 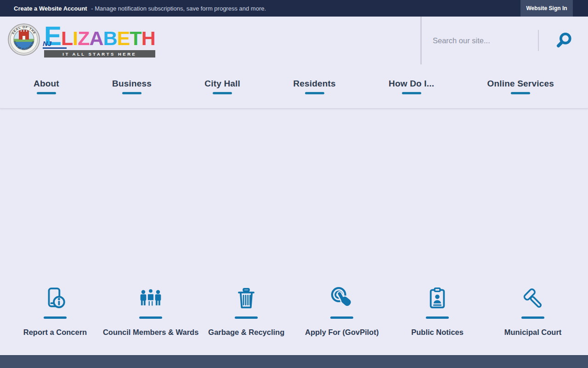 What do you see at coordinates (533, 299) in the screenshot?
I see `gavel-icon` at bounding box center [533, 299].